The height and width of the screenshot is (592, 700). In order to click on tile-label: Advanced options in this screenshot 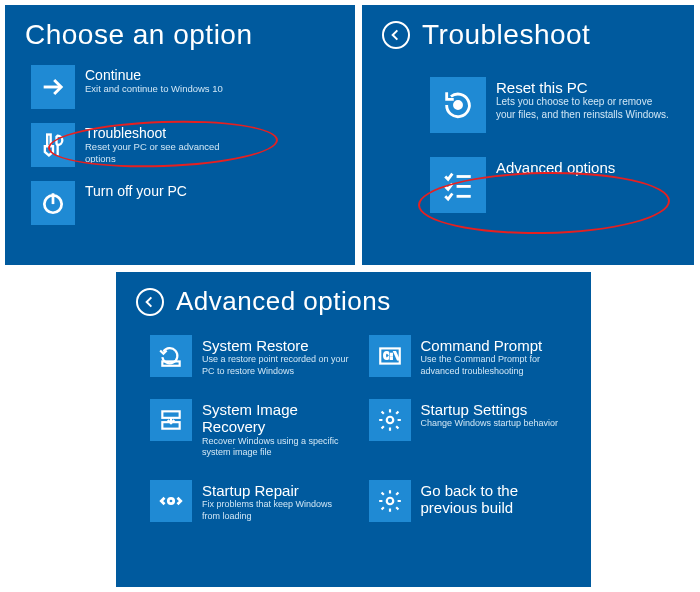, I will do `click(556, 168)`.